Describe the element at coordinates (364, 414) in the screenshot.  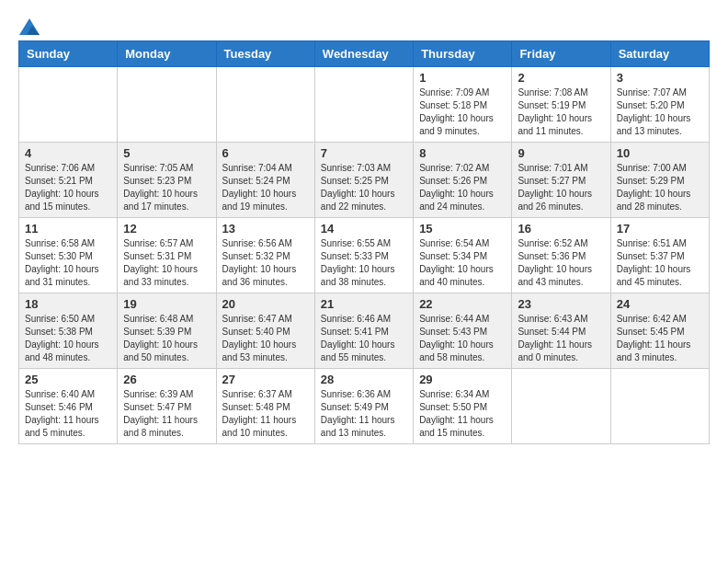
I see `day-info: Sunrise: 6:36 AM Sunset: 5:49 PM Dayligh…` at that location.